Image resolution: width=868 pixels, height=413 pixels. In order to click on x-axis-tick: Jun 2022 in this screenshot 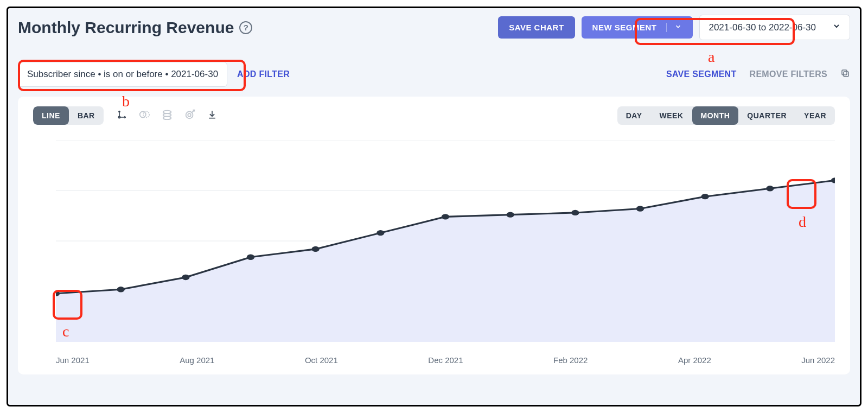, I will do `click(818, 360)`.